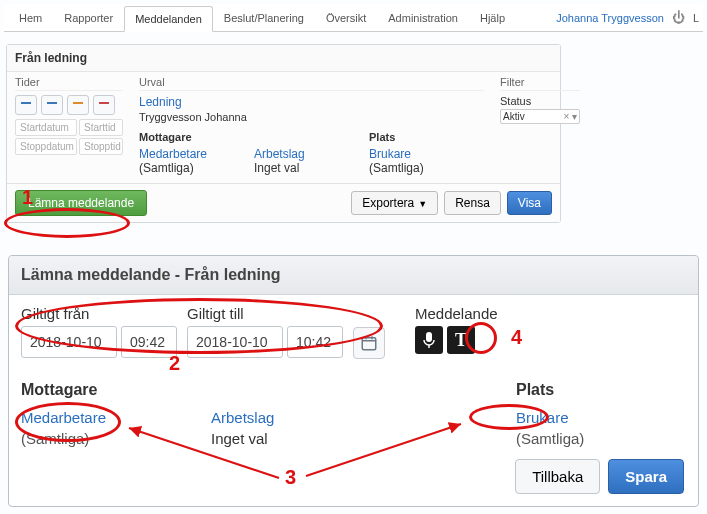 Image resolution: width=707 pixels, height=514 pixels. Describe the element at coordinates (168, 19) in the screenshot. I see `tab-meddelanden: Meddelanden` at that location.